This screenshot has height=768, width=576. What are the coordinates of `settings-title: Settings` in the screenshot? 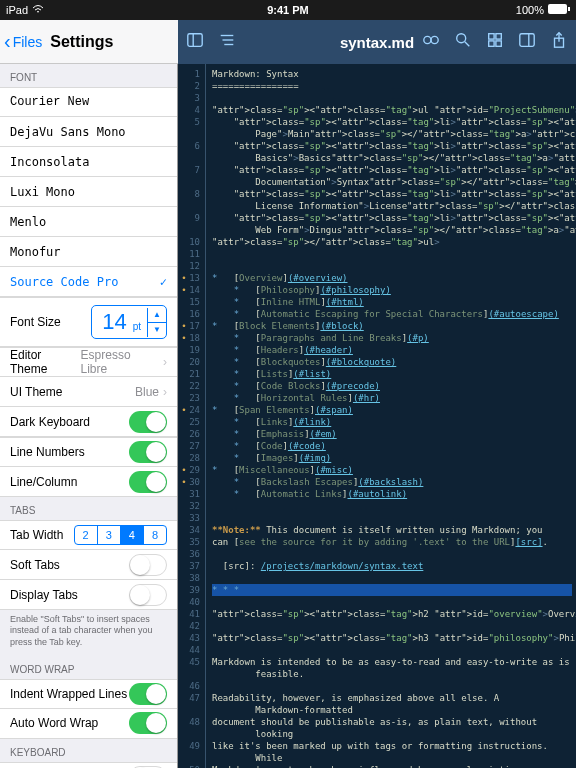 It's located at (82, 42).